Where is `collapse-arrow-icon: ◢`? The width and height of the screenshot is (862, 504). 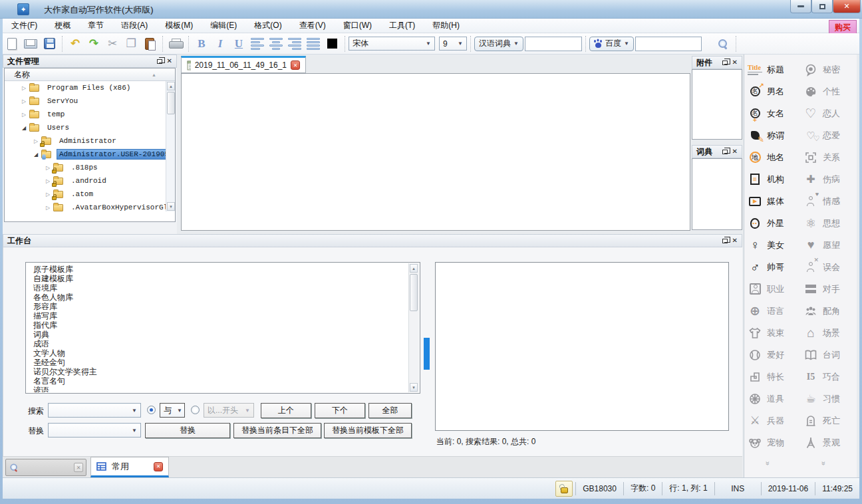 collapse-arrow-icon: ◢ is located at coordinates (36, 154).